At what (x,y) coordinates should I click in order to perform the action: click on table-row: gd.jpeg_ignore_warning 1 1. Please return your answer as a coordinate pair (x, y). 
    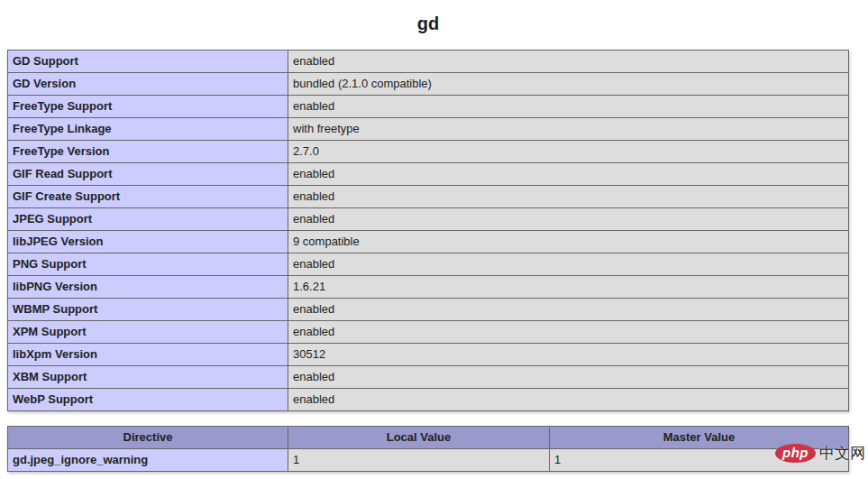
    Looking at the image, I should click on (429, 460).